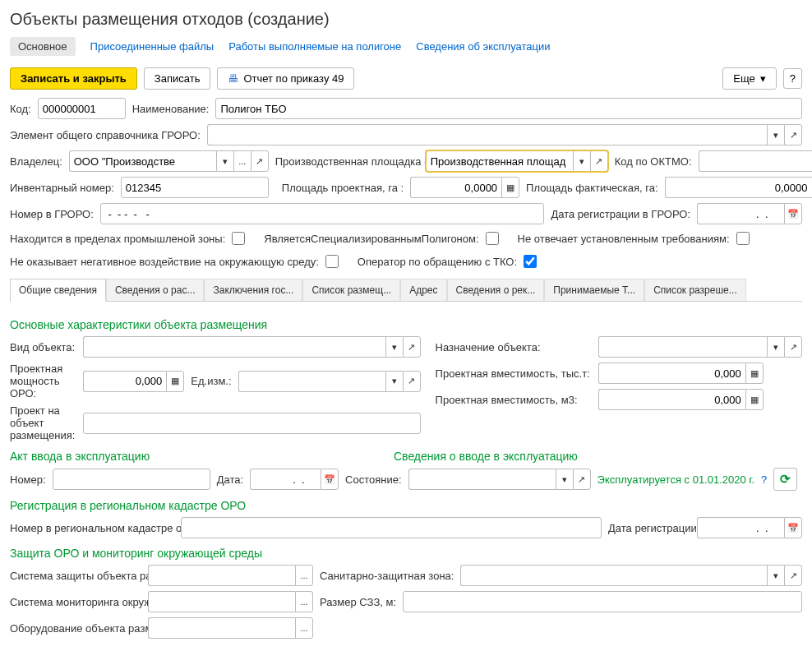  I want to click on spec-checkbox, so click(492, 238).